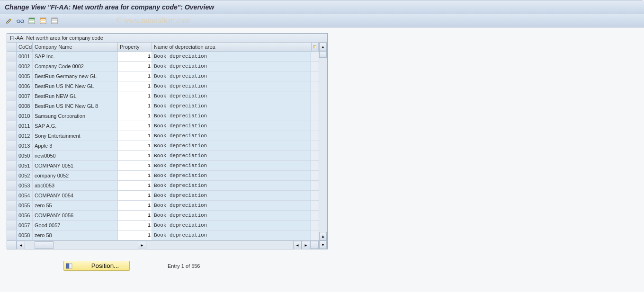 The height and width of the screenshot is (292, 644). What do you see at coordinates (25, 47) in the screenshot?
I see `column-cocd: CoCd` at bounding box center [25, 47].